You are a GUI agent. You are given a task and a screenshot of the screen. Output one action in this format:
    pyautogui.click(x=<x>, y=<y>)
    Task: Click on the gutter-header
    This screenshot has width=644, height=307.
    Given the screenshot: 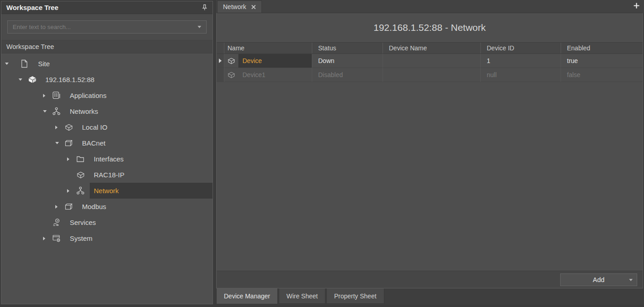 What is the action you would take?
    pyautogui.click(x=220, y=48)
    